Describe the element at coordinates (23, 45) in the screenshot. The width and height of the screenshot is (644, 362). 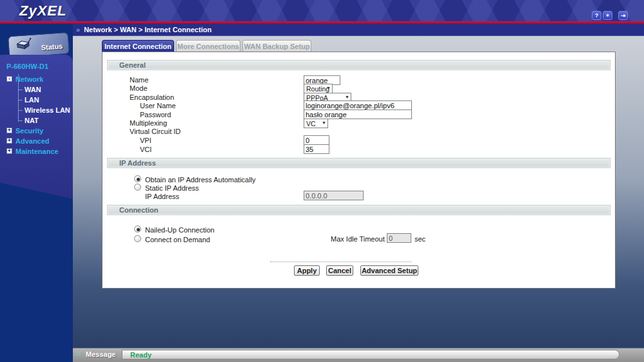
I see `router-icon` at that location.